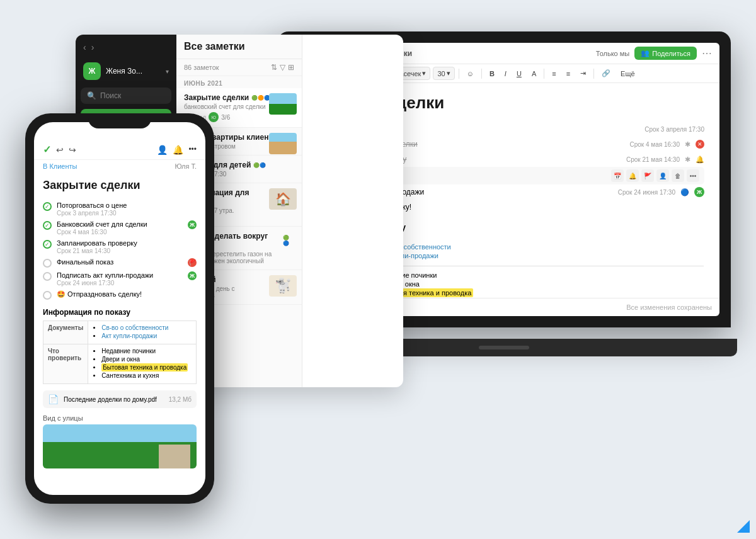  Describe the element at coordinates (180, 399) in the screenshot. I see `phone-attachment-size: 13,2 Мб` at that location.